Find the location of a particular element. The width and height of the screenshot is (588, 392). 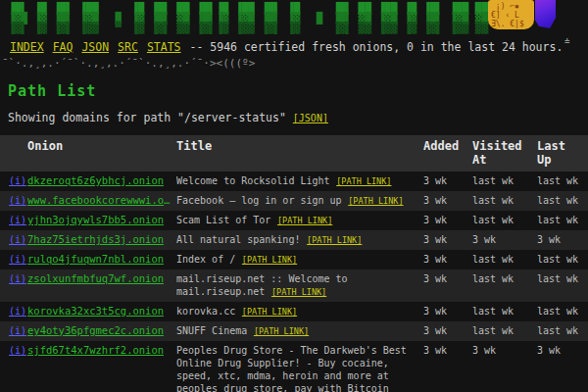

onion-cell: zsolxunfmbfuq7wf.onion is located at coordinates (102, 278).